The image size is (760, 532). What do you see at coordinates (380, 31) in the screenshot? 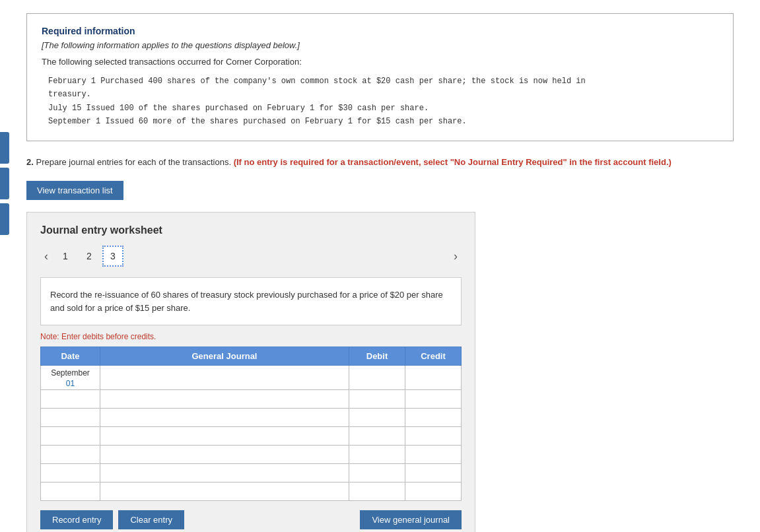
I see `required-info-title: Required information` at bounding box center [380, 31].